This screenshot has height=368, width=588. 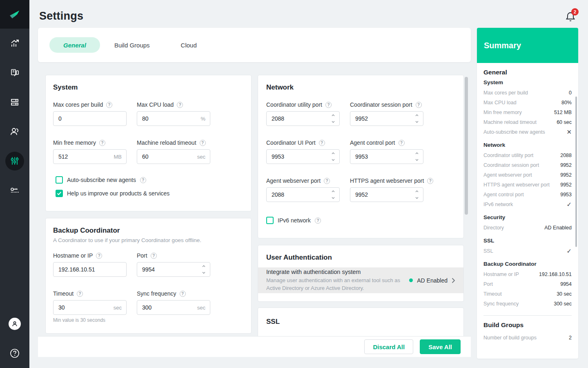 I want to click on field-label: Min free memory, so click(x=74, y=143).